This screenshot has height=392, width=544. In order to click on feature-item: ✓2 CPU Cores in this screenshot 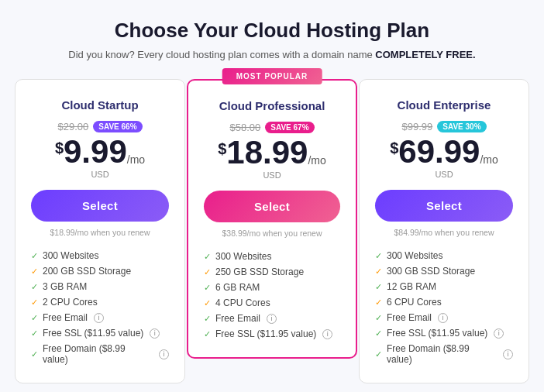, I will do `click(100, 302)`.